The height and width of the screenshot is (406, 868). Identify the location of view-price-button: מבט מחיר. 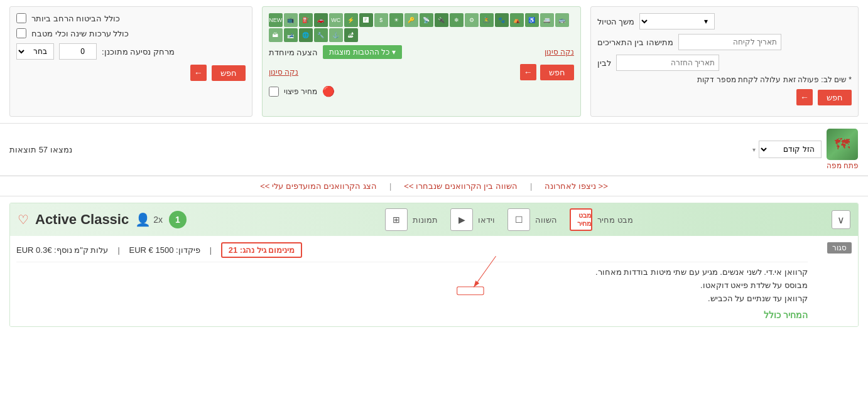
(581, 220).